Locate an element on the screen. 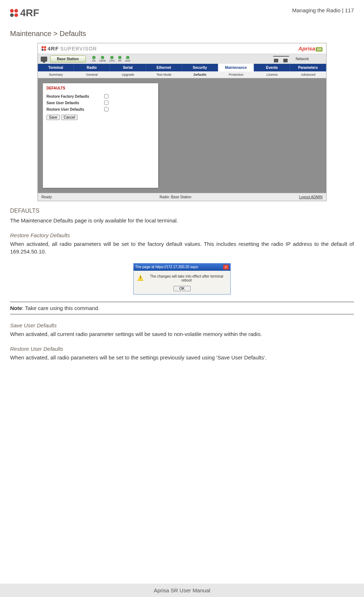 This screenshot has height=597, width=364. subtab-testmode: Test Mode is located at coordinates (164, 75).